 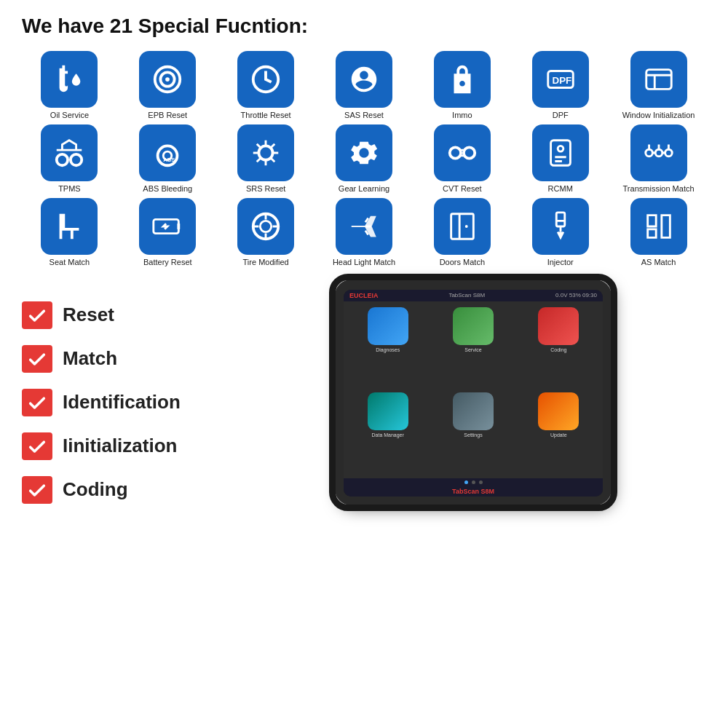 I want to click on func-label-dpf: DPF, so click(x=561, y=115).